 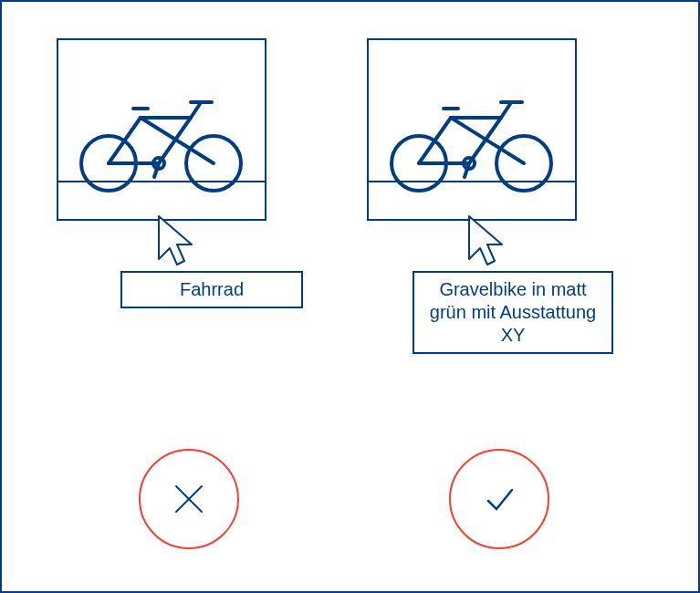 What do you see at coordinates (504, 130) in the screenshot?
I see `example-good: Gravelbike in matt grün mit Ausstattung …` at bounding box center [504, 130].